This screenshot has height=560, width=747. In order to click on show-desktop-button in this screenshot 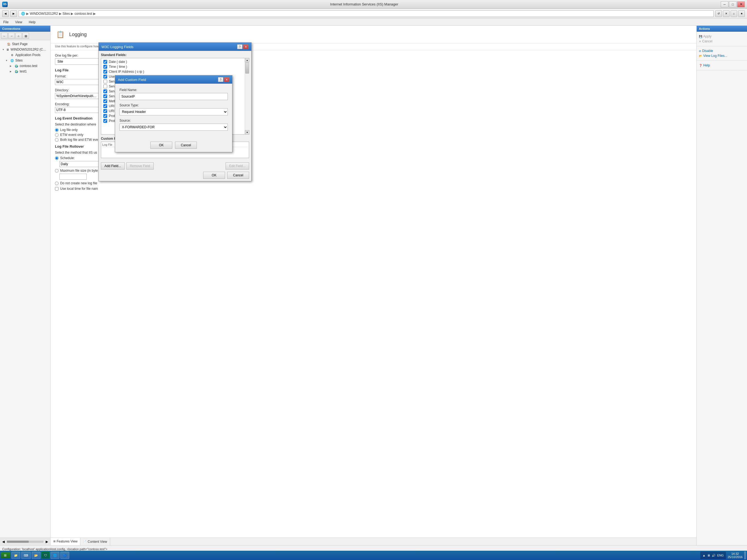, I will do `click(745, 555)`.